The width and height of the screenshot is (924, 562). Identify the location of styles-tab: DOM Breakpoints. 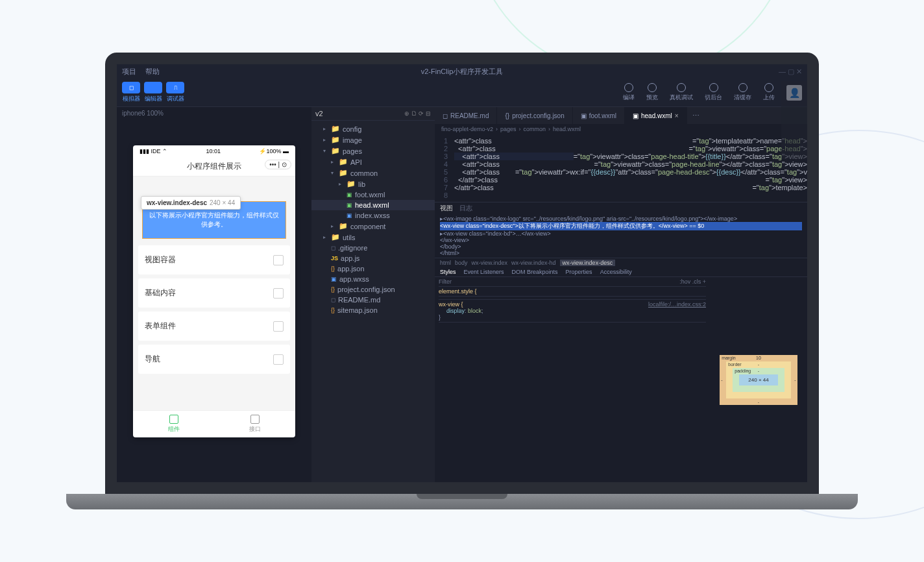
(535, 272).